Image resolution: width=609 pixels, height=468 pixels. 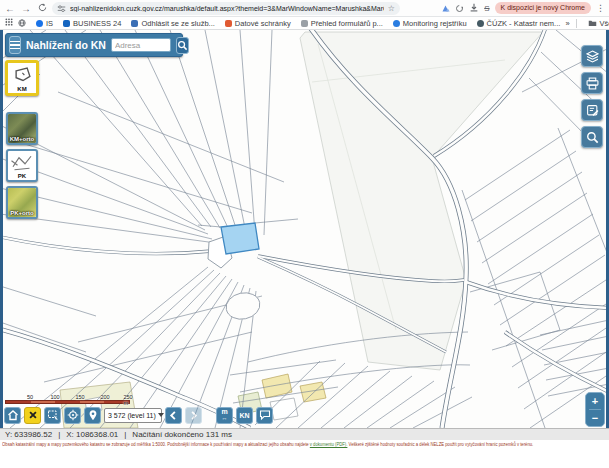 I want to click on search-button, so click(x=182, y=46).